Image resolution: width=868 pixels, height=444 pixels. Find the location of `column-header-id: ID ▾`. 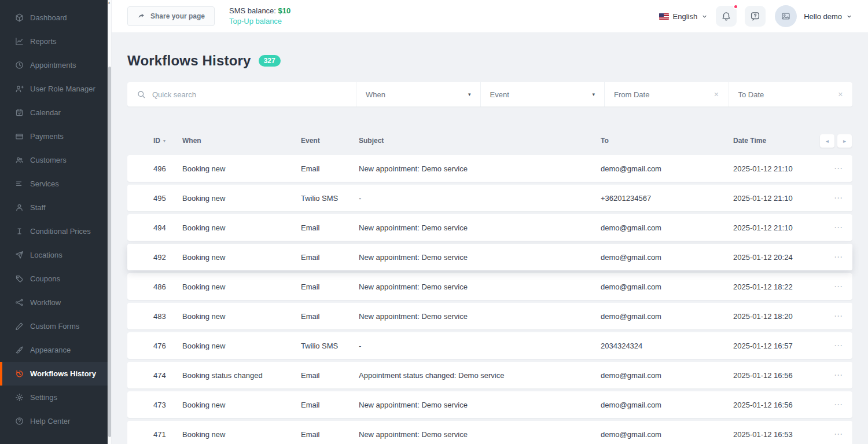

column-header-id: ID ▾ is located at coordinates (168, 141).